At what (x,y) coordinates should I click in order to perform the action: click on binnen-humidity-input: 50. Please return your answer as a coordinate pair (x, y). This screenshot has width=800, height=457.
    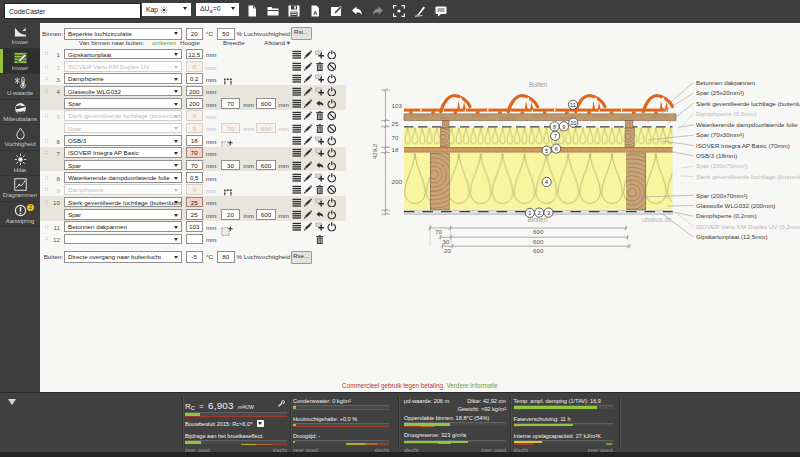
    Looking at the image, I should click on (226, 34).